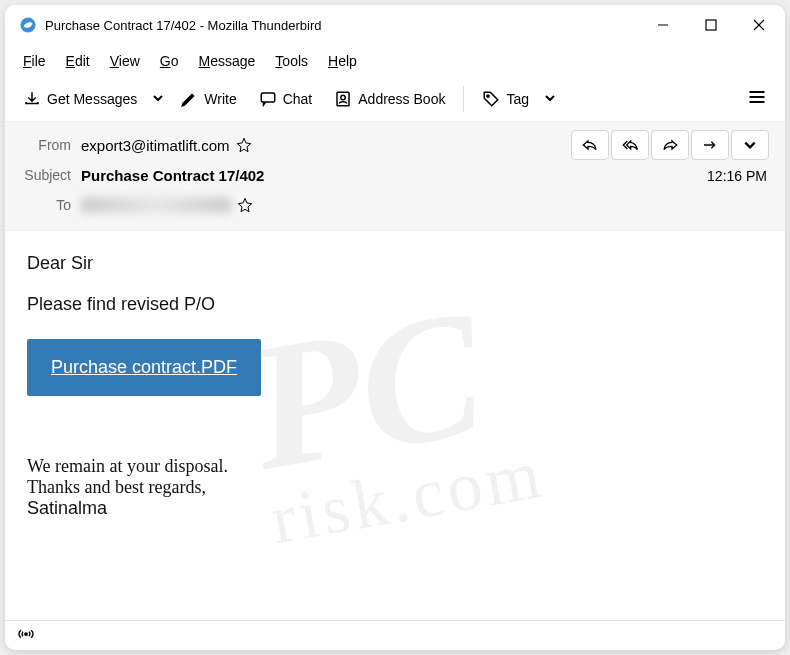 This screenshot has height=655, width=790. What do you see at coordinates (395, 304) in the screenshot?
I see `body-line-1: Please find revised P/O` at bounding box center [395, 304].